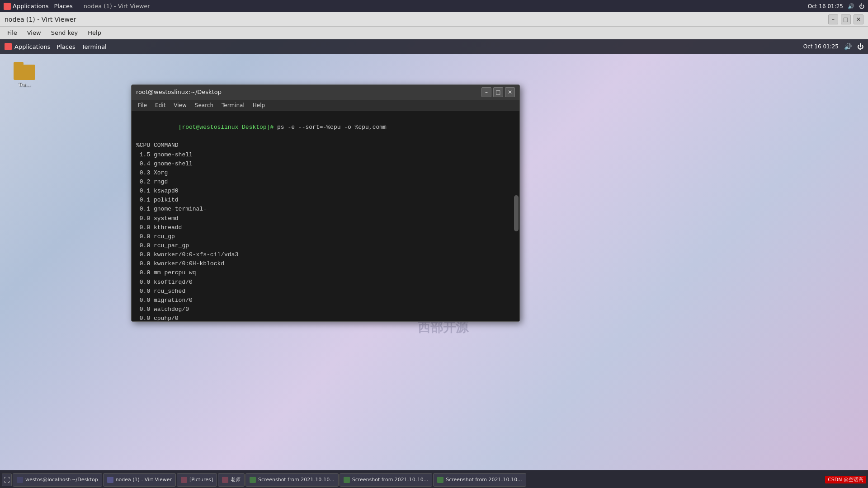 The height and width of the screenshot is (488, 868). What do you see at coordinates (326, 164) in the screenshot?
I see `terminal-output-line: 0.4 gnome-shell` at bounding box center [326, 164].